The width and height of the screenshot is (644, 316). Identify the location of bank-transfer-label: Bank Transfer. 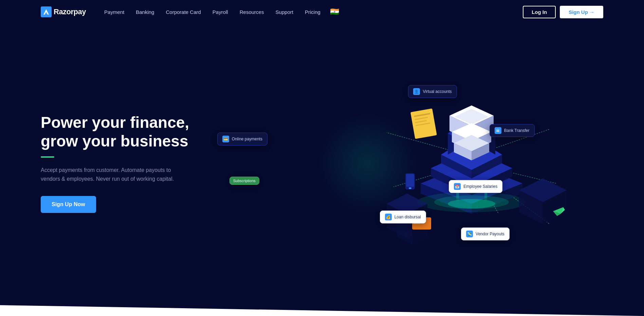
(517, 131).